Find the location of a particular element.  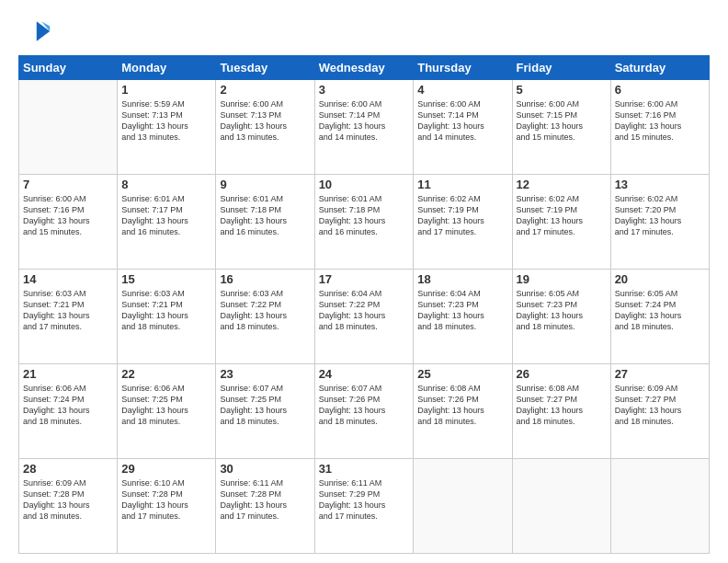

calendar-cell: 2Sunrise: 6:00 AM Sunset: 7:13 PM Daylig… is located at coordinates (265, 127).